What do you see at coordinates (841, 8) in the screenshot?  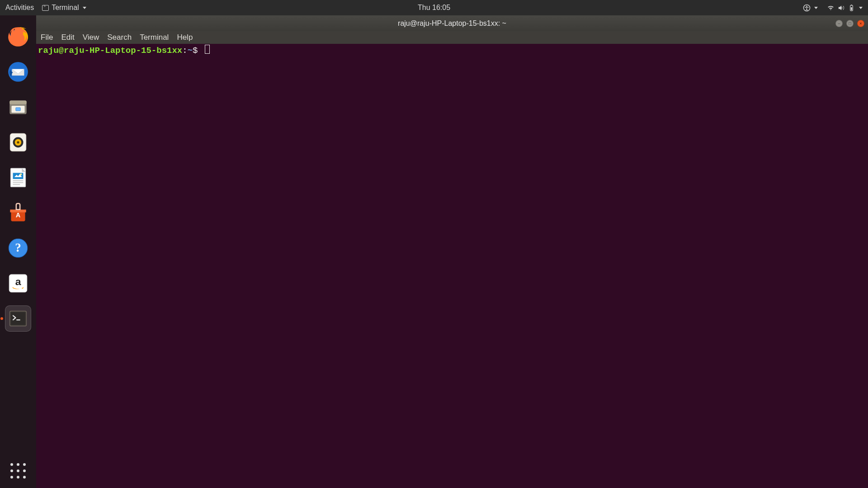 I see `volume-icon` at bounding box center [841, 8].